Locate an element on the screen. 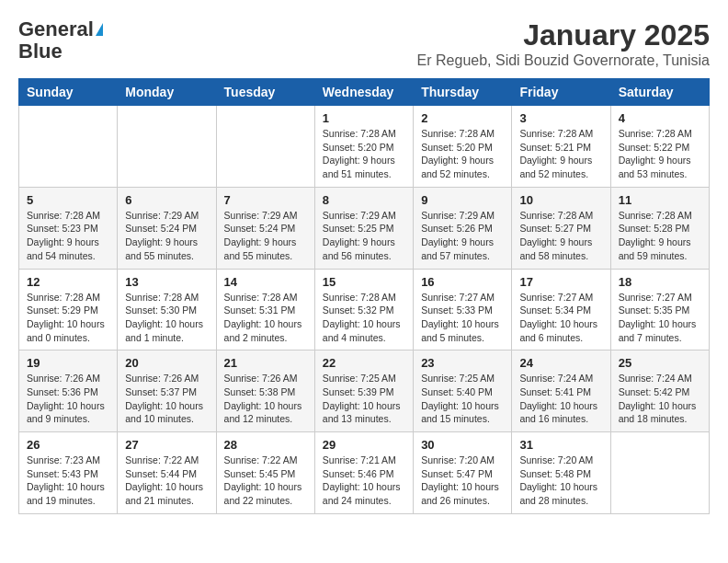  day-info: Sunrise: 7:29 AM Sunset: 5:25 PM Dayligh… is located at coordinates (364, 236).